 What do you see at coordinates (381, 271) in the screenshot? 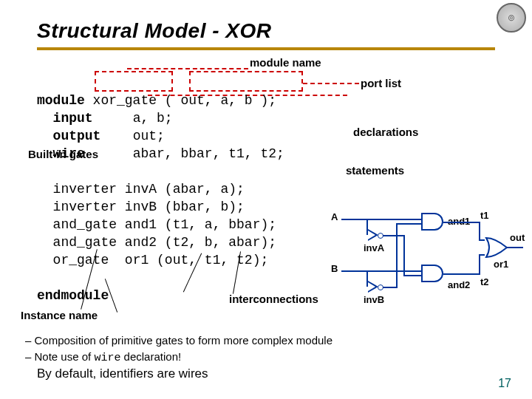
I see `wire-b` at bounding box center [381, 271].